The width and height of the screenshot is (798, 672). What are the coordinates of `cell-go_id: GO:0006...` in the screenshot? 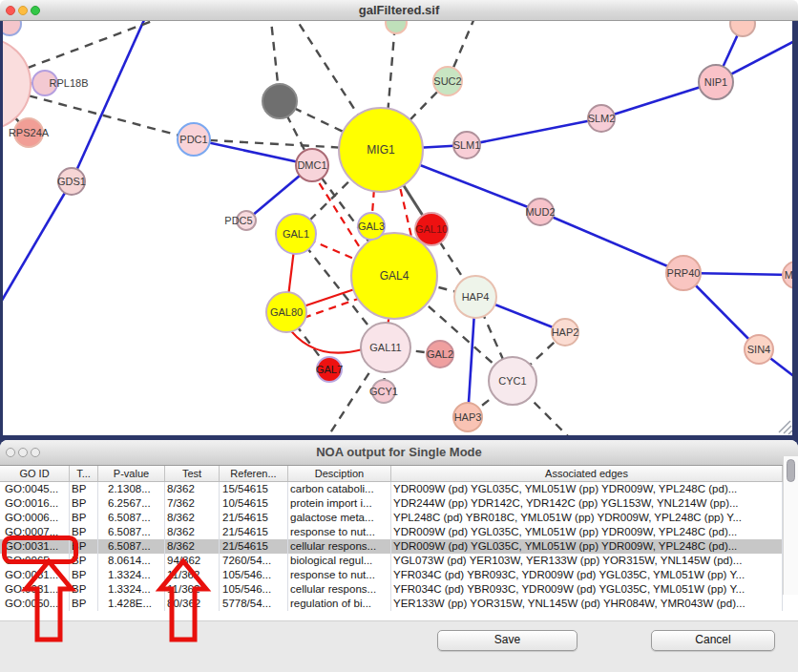 It's located at (34, 517).